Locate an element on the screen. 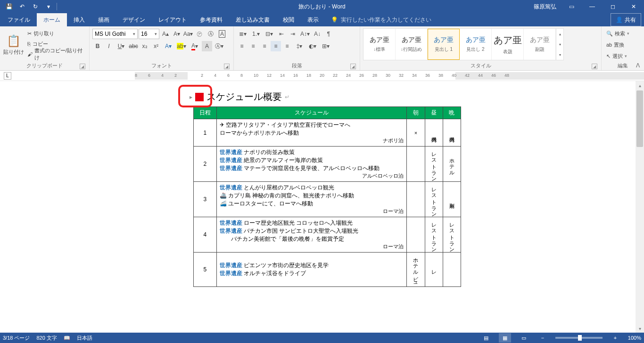  select-label: 選択 is located at coordinates (618, 57).